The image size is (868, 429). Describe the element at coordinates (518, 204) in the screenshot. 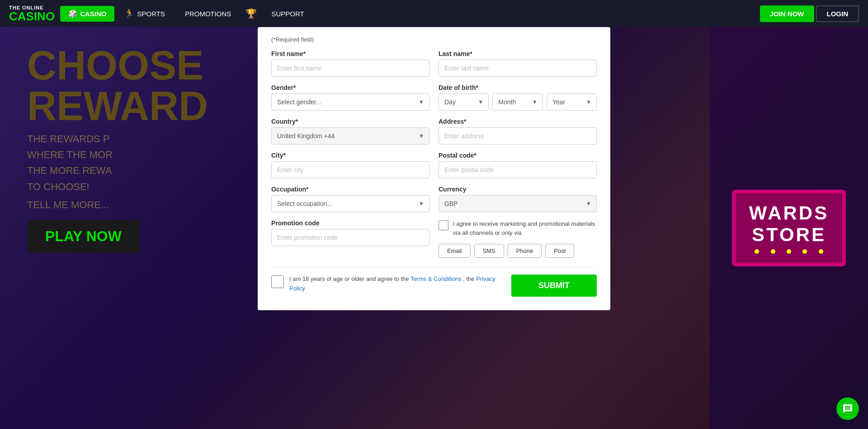

I see `currency-select-wrapper: GBP USD EUR ▼` at that location.